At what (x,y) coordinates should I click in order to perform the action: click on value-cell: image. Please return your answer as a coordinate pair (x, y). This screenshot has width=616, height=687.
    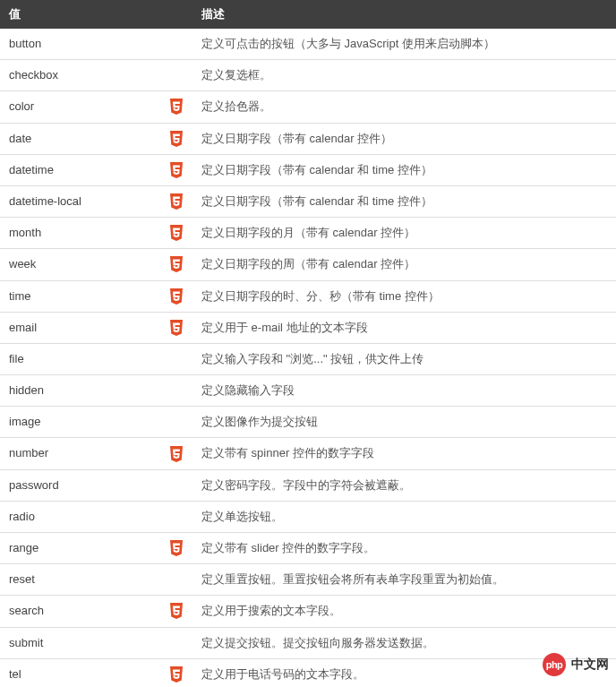
    Looking at the image, I should click on (97, 423).